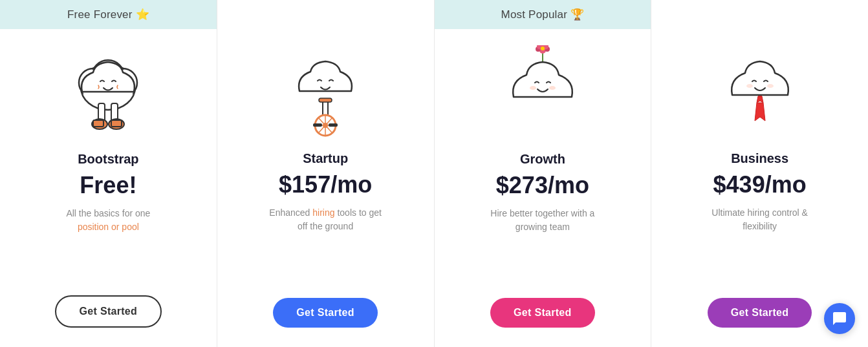  What do you see at coordinates (325, 93) in the screenshot?
I see `illustration-startup` at bounding box center [325, 93].